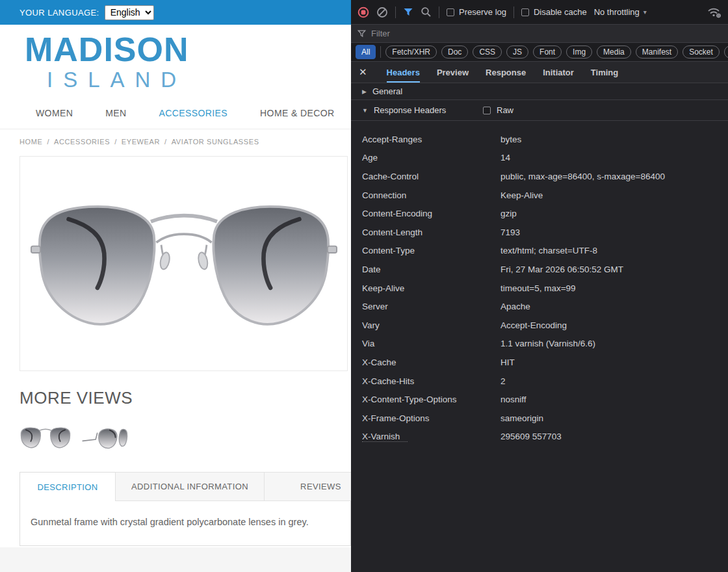 This screenshot has width=728, height=572. What do you see at coordinates (540, 399) in the screenshot?
I see `header-row: X-Content-Type-Optionsnosniff` at bounding box center [540, 399].